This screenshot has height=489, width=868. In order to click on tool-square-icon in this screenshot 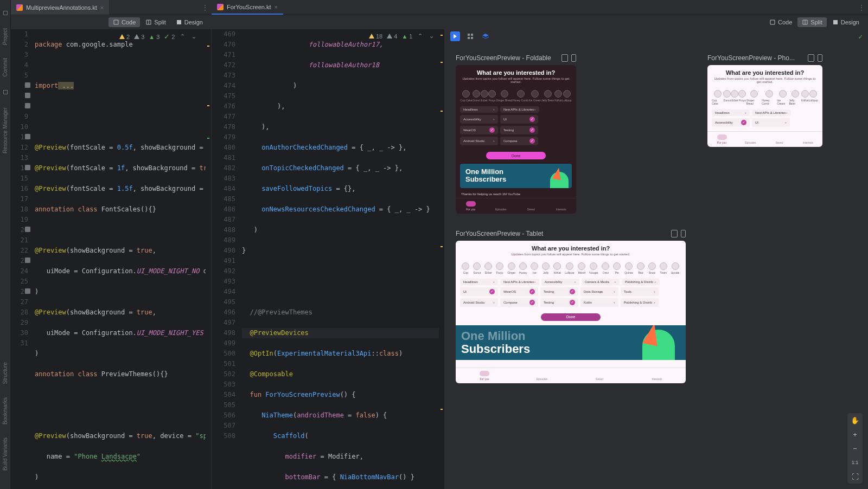, I will do `click(5, 13)`.